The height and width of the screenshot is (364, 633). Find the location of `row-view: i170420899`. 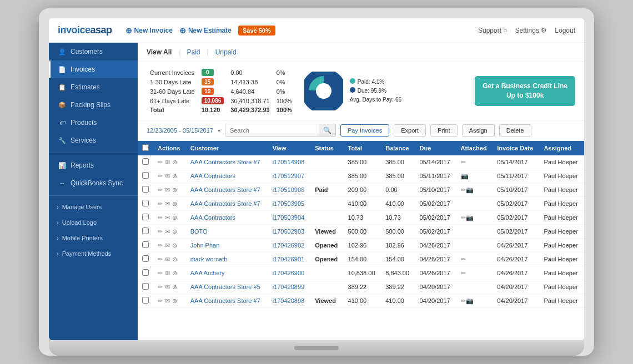

row-view: i170420899 is located at coordinates (290, 287).